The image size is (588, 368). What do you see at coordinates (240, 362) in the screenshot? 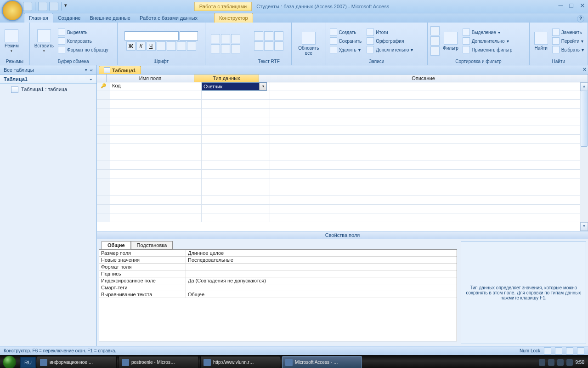
I see `taskbar-btn-3: http://www.vlunn.r…` at bounding box center [240, 362].